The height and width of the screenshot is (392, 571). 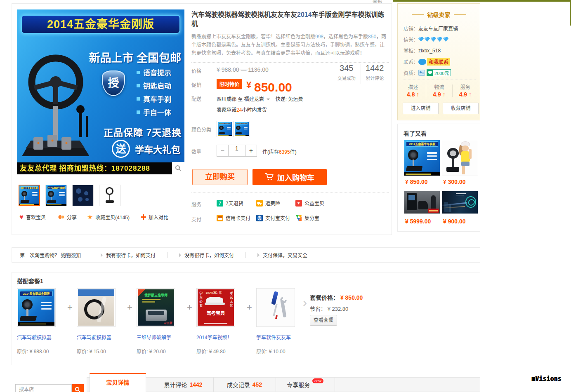 I want to click on favorite-shop-button: 收藏店铺, so click(x=460, y=108).